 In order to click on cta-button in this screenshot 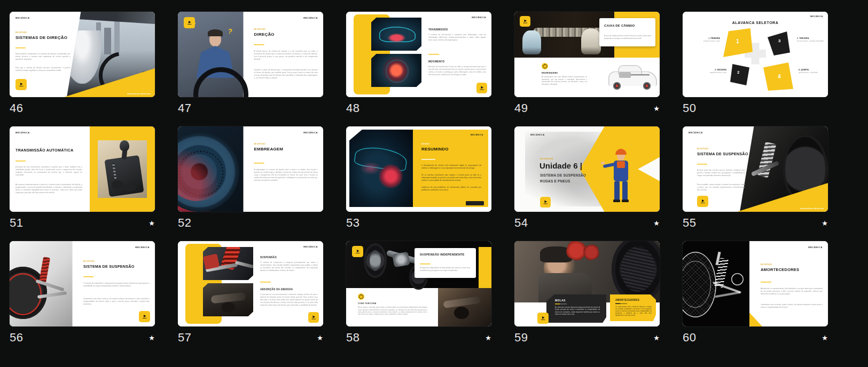, I will do `click(475, 203)`.